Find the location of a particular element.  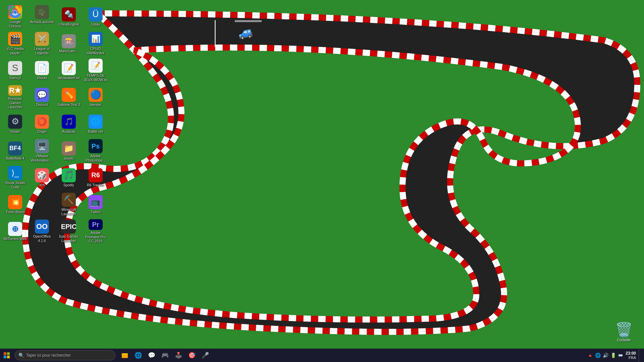

shoots-icon: 📄 is located at coordinates (42, 68).